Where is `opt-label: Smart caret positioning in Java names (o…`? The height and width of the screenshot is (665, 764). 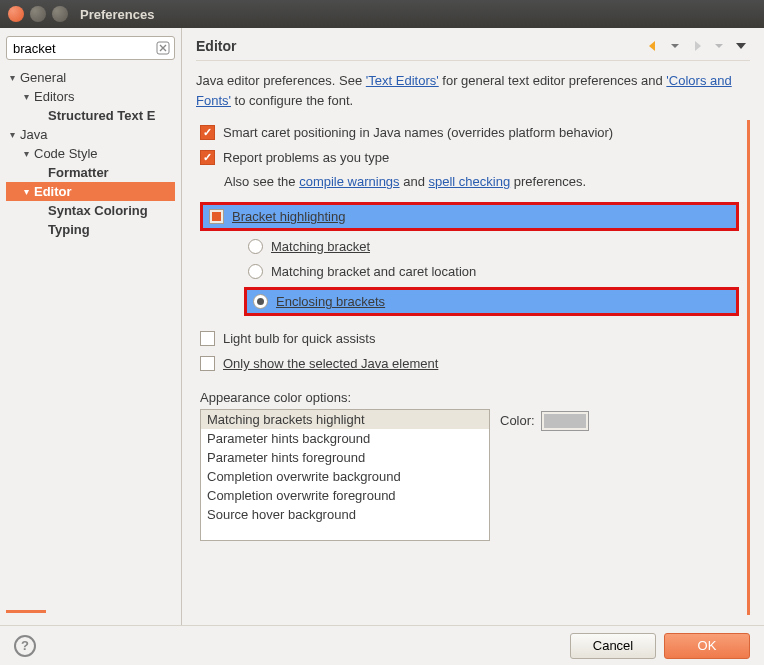 opt-label: Smart caret positioning in Java names (o… is located at coordinates (418, 132).